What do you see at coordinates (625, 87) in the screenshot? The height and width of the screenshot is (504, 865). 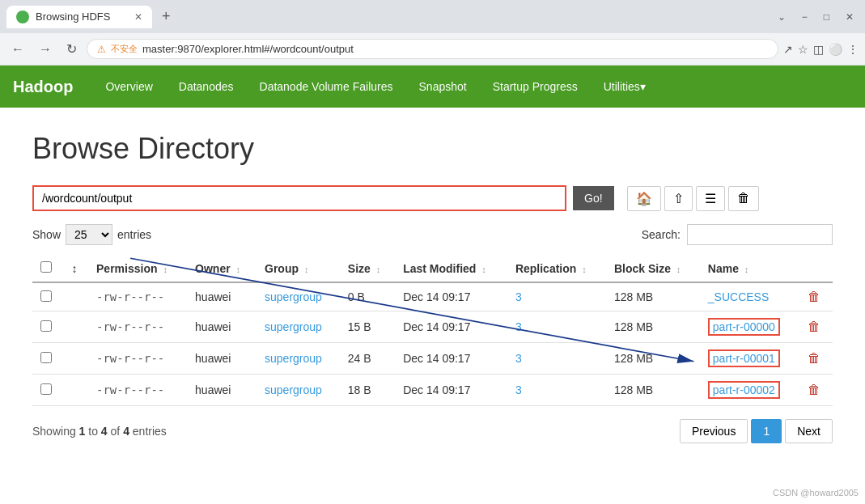 I see `nav-utilities: Utilities` at bounding box center [625, 87].